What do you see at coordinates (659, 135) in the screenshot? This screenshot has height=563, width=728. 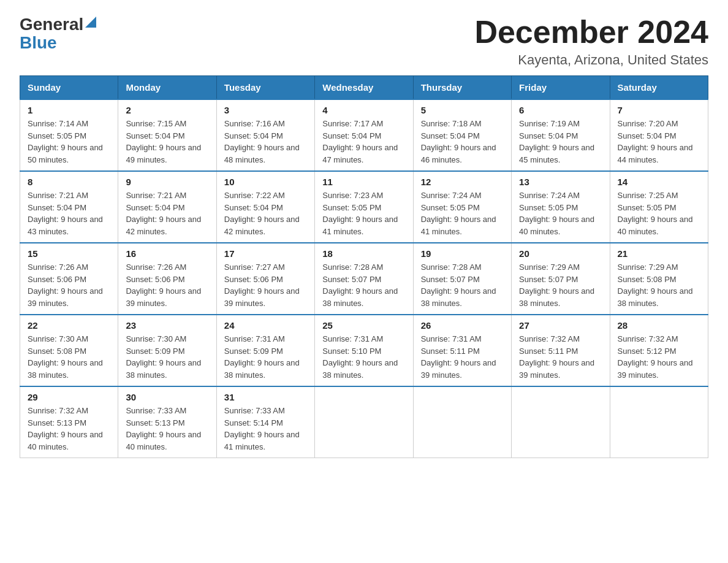 I see `table-row: 7 Sunrise: 7:20 AMSunset: 5:04 PMDayligh…` at bounding box center [659, 135].